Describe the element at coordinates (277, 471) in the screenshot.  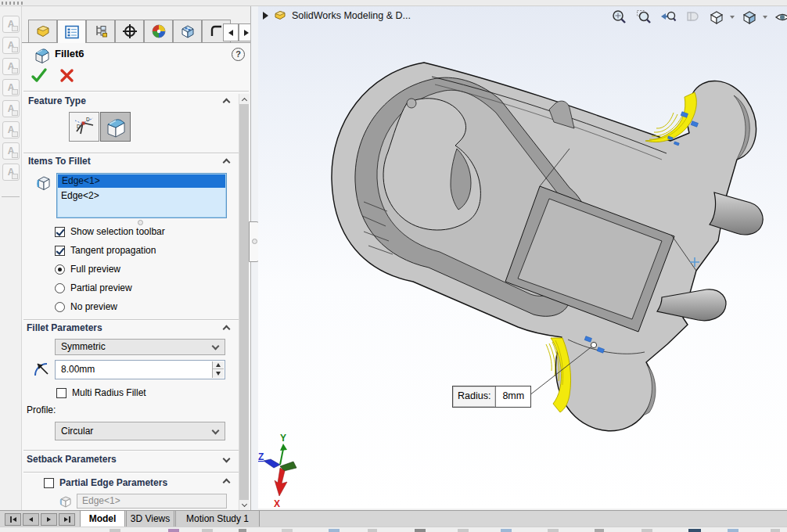
I see `orientation-triad: Z Y X` at that location.